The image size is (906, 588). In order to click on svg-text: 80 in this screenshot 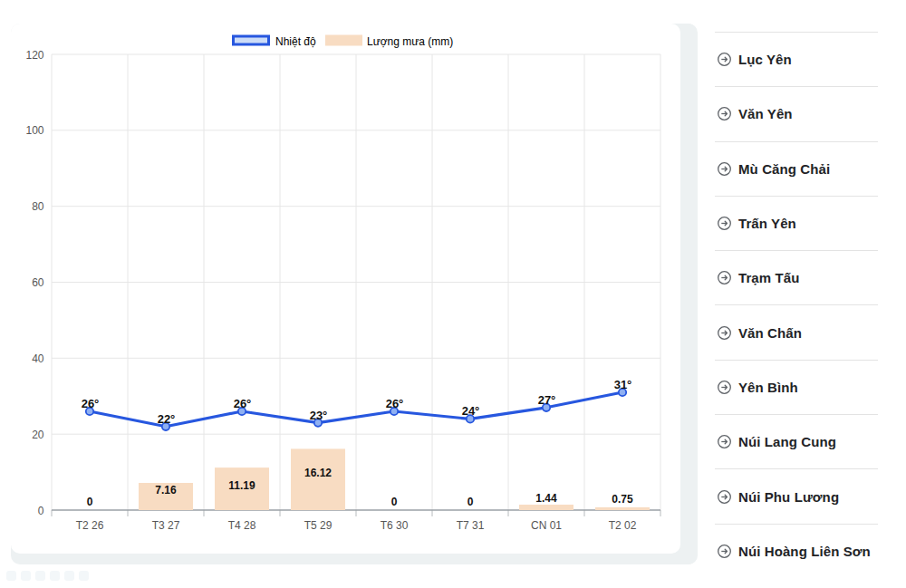, I will do `click(38, 207)`.